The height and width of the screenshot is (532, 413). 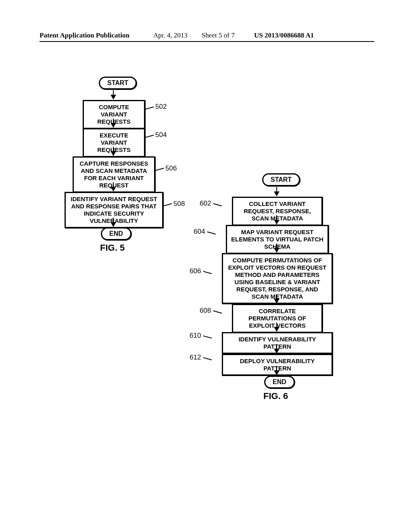 I want to click on fig6-step-610-text: IDENTIFY VULNERABILITY PATTERN, so click(x=277, y=343).